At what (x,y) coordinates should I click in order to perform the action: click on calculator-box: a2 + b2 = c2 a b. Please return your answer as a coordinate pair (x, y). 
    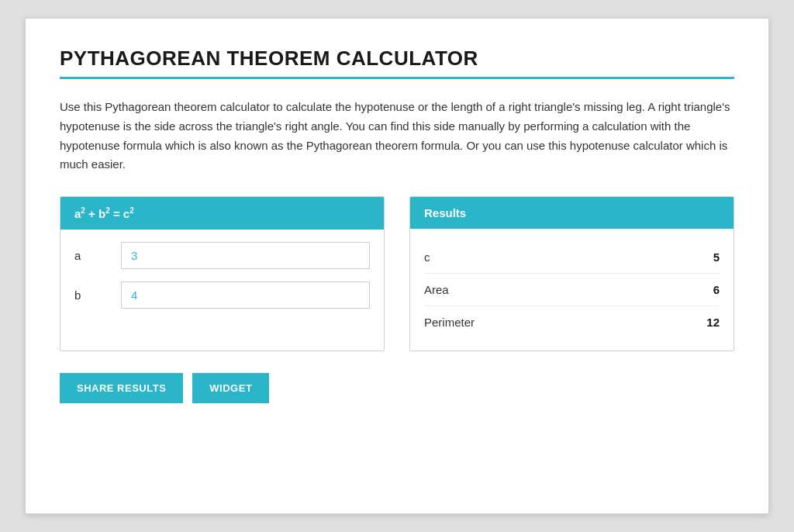
    Looking at the image, I should click on (222, 274).